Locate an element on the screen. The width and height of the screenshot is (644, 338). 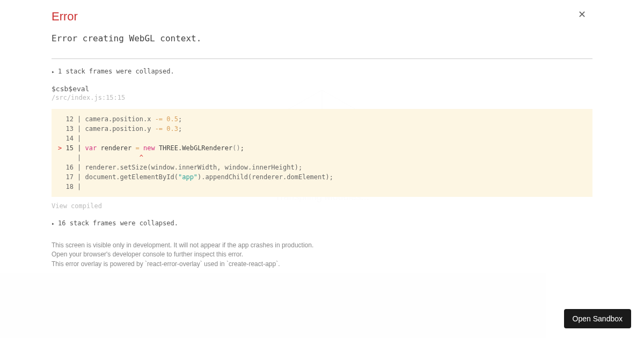
error-title: Error is located at coordinates (322, 17).